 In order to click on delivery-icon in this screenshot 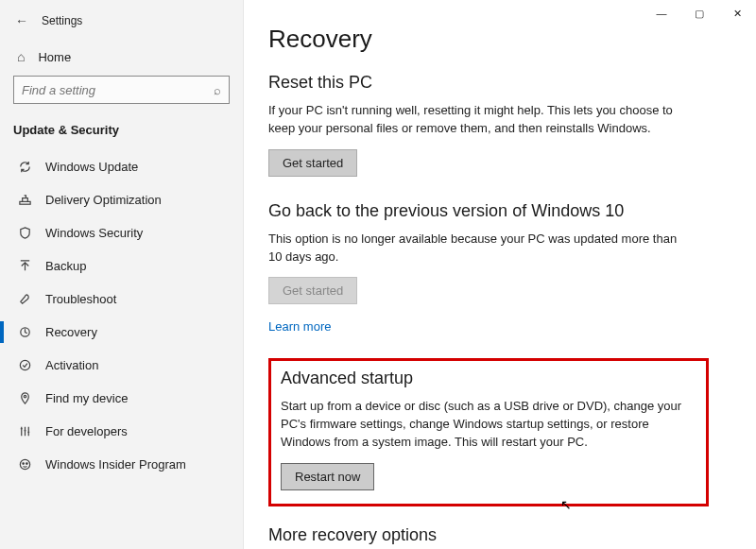, I will do `click(25, 200)`.